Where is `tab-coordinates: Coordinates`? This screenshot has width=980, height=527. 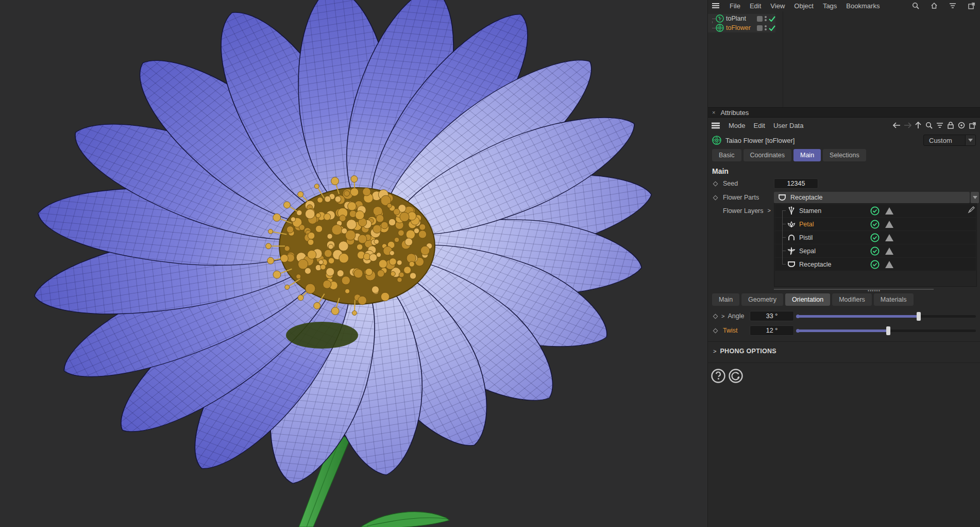 tab-coordinates: Coordinates is located at coordinates (768, 155).